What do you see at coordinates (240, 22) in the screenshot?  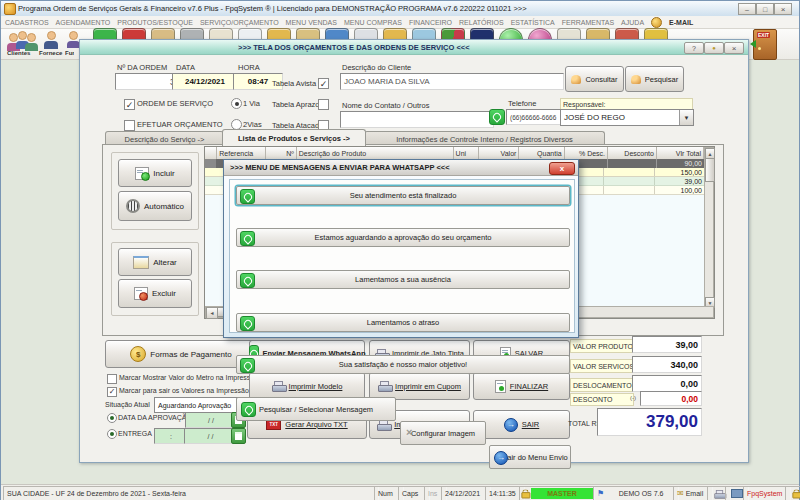 I see `menu-servico-orcamento: SERVIÇO/ORÇAMENTO` at bounding box center [240, 22].